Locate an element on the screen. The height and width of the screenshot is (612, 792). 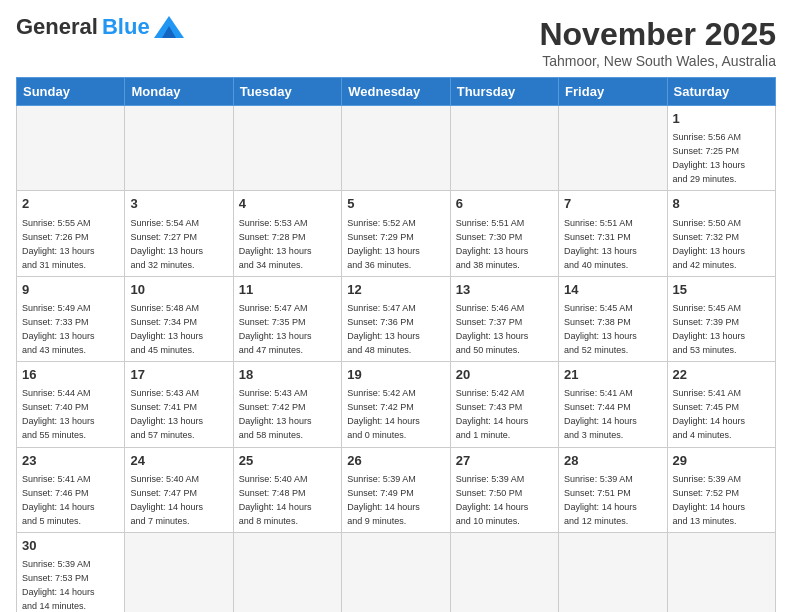
page-header: General Blue November 2025 Tahmoor, New … is located at coordinates (396, 42).